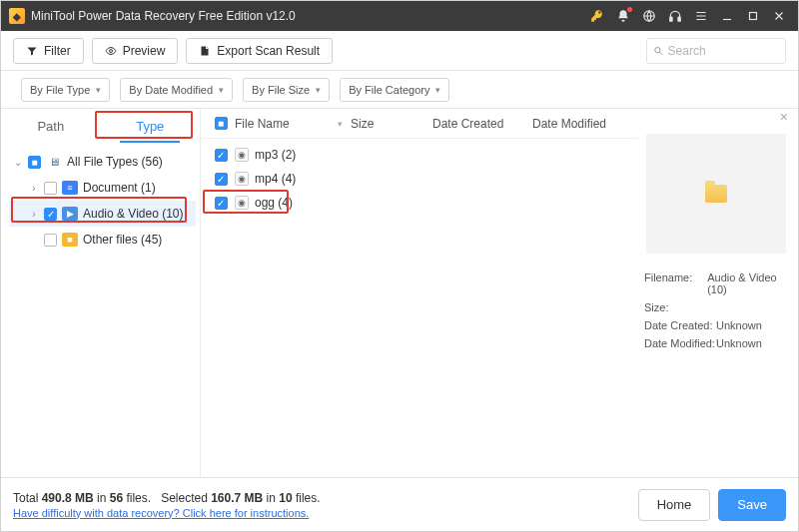 This screenshot has height=532, width=799. Describe the element at coordinates (716, 194) in the screenshot. I see `thumbnail` at that location.